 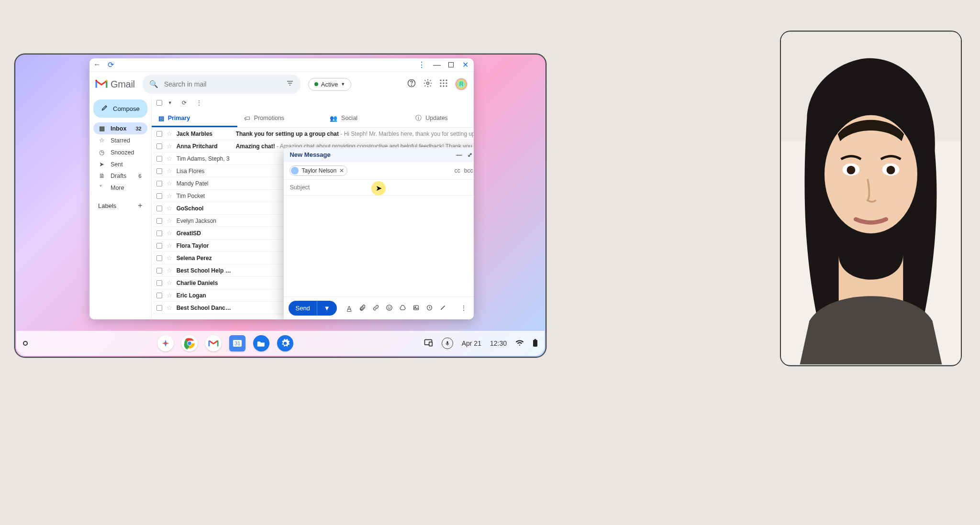 I want to click on discard-icon, so click(x=473, y=308).